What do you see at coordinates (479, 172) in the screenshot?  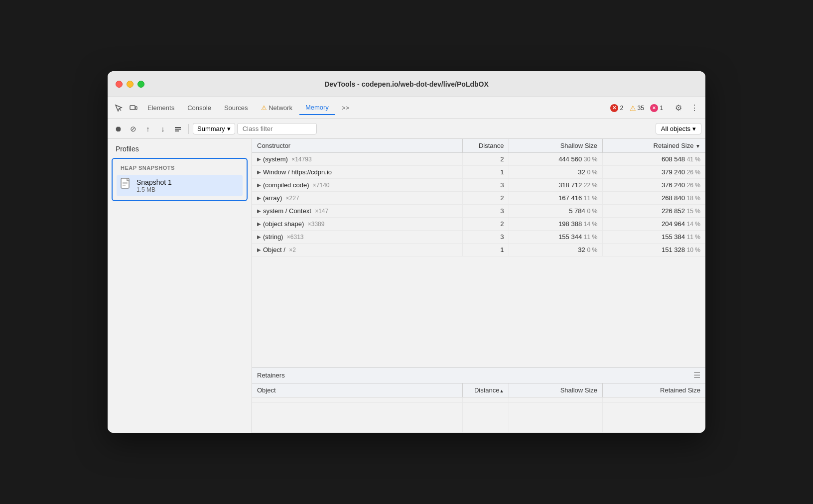 I see `table-row: ▶ Window / https://cdpn.io 1 32 0 % 379 …` at bounding box center [479, 172].